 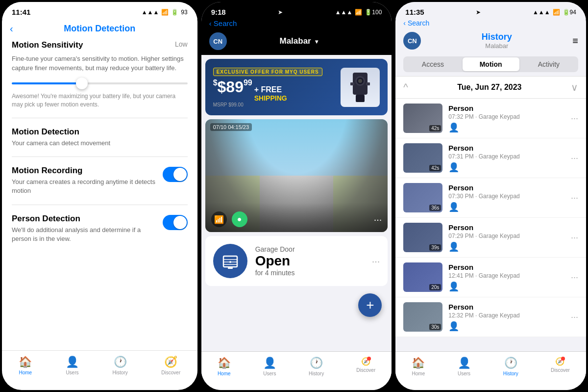 I want to click on more-btn-1: ···, so click(x=574, y=119).